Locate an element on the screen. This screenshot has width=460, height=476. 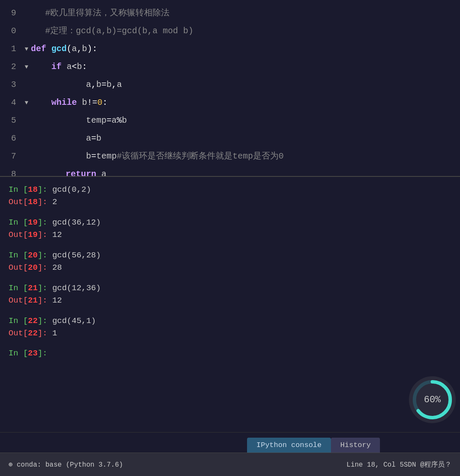
console-out-19: Out[19]: 12 is located at coordinates (230, 235).